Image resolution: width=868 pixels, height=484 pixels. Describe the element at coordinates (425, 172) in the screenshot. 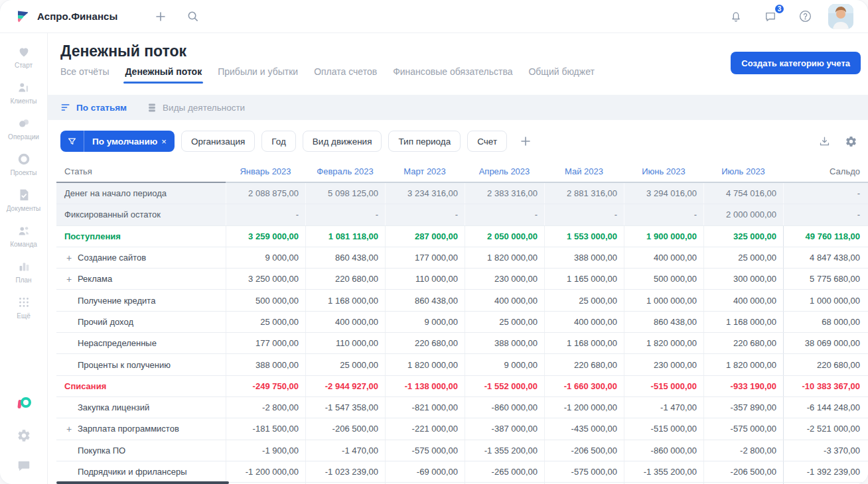

I see `column-header-month: Март 2023` at that location.